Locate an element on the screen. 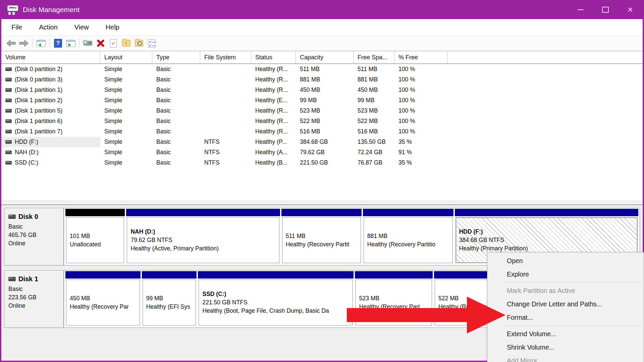 The width and height of the screenshot is (644, 362). partition-99mb-efi: 99 MB Healthy (EFI Sys is located at coordinates (169, 299).